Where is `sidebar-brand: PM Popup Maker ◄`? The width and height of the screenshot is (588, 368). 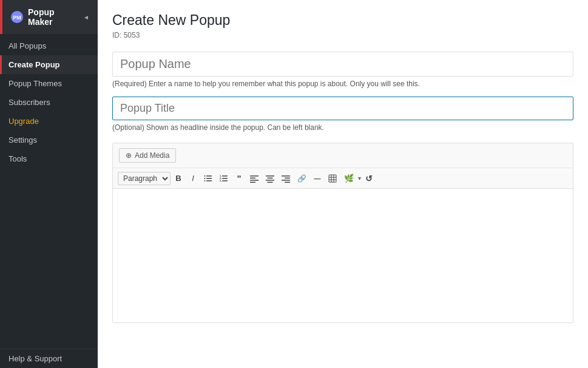
sidebar-brand: PM Popup Maker ◄ is located at coordinates (49, 17).